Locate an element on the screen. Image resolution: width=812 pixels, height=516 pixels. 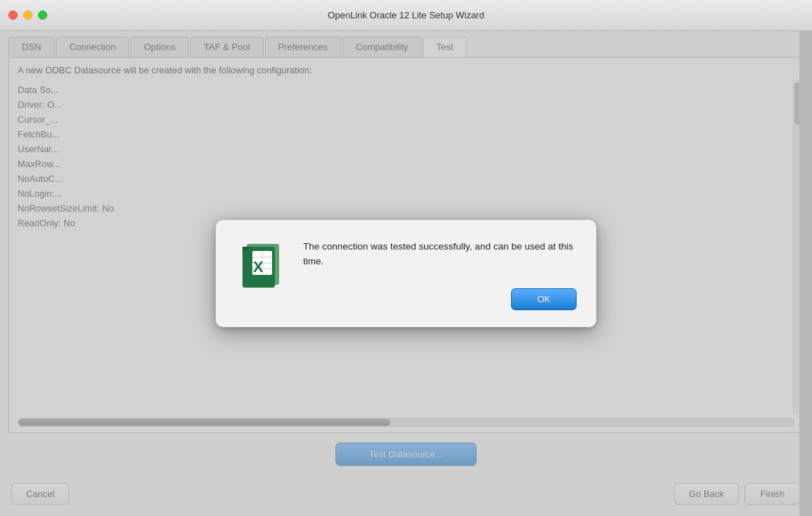
maximize-button is located at coordinates (42, 16).